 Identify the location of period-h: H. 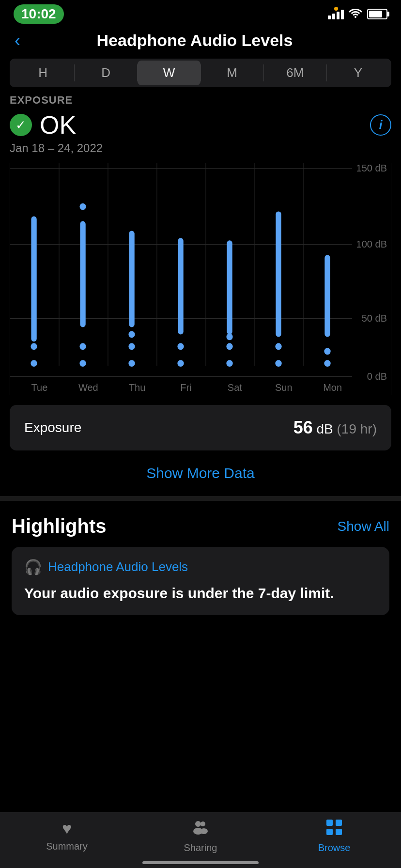
(43, 73).